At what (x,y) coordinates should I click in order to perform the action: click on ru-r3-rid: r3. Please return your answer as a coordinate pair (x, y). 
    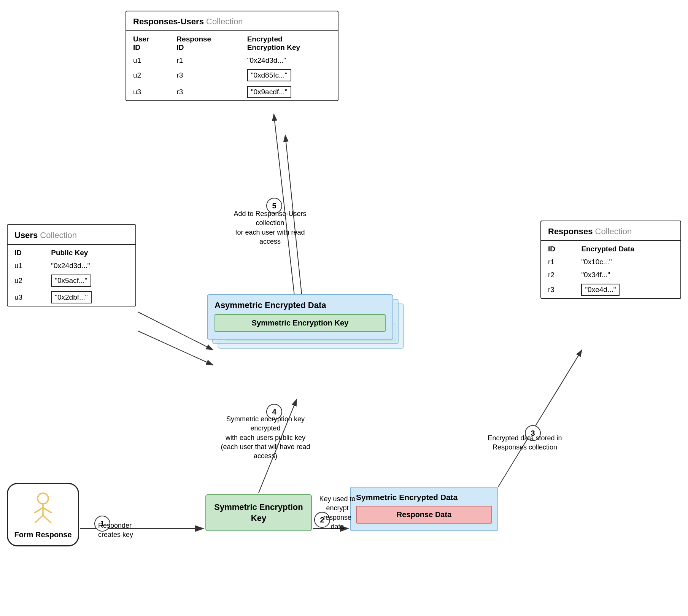
    Looking at the image, I should click on (205, 92).